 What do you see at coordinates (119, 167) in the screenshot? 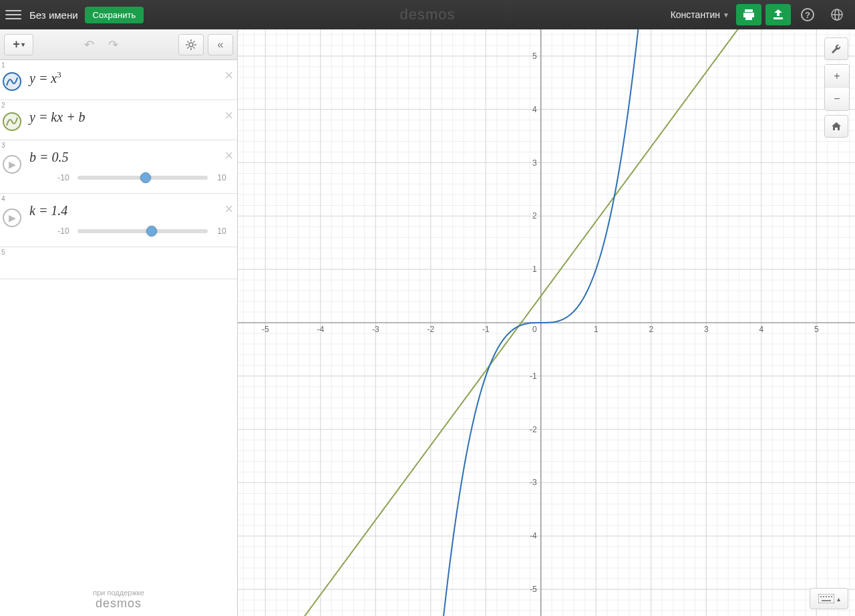
I see `expression-row: 3 ▶ b = 0.5 -10 10 ×` at bounding box center [119, 167].